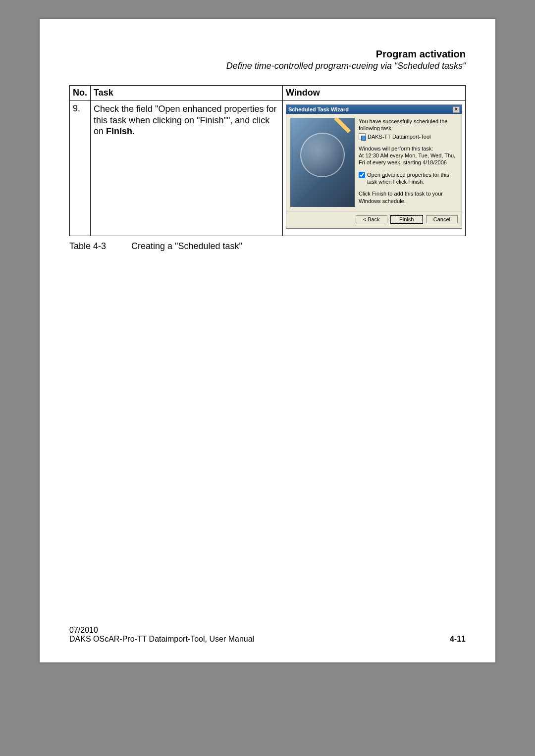  I want to click on finish-hint-line: Click Finish to add this task to your Wi…, so click(408, 197).